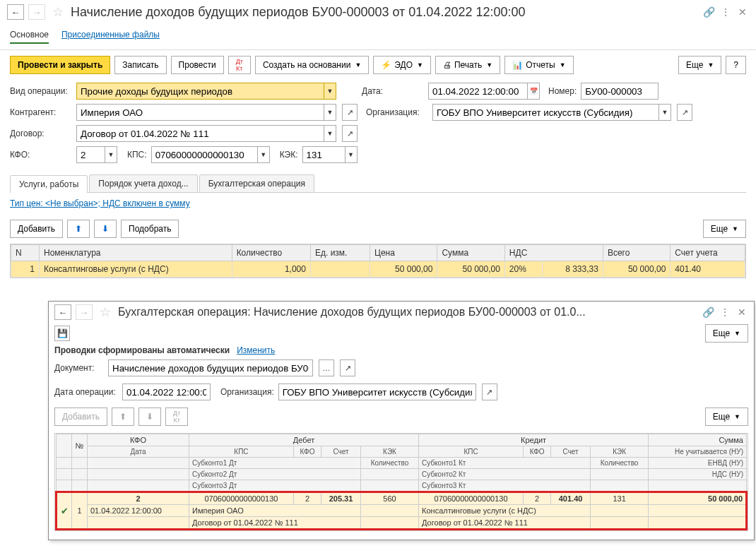 The width and height of the screenshot is (756, 553). Describe the element at coordinates (264, 155) in the screenshot. I see `kps-dropdown: ▼` at that location.